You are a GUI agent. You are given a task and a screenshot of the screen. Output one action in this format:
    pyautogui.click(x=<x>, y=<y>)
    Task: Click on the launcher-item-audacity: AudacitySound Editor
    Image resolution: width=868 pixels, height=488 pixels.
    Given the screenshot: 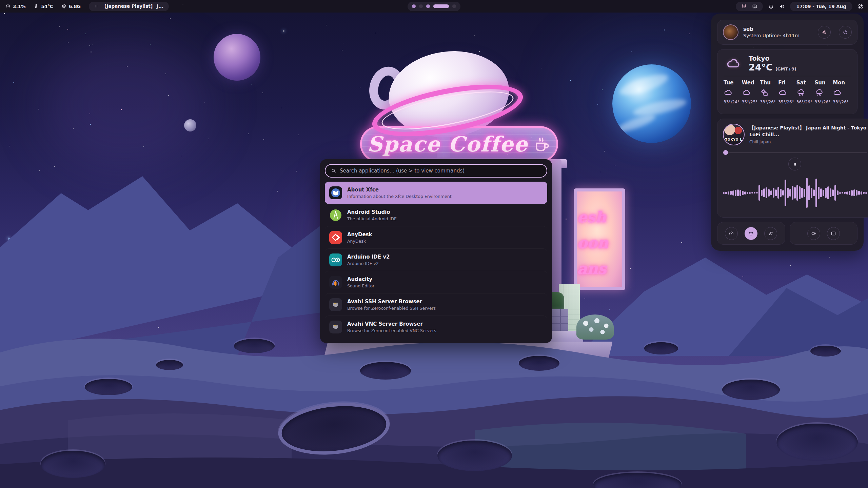 What is the action you would take?
    pyautogui.click(x=436, y=282)
    